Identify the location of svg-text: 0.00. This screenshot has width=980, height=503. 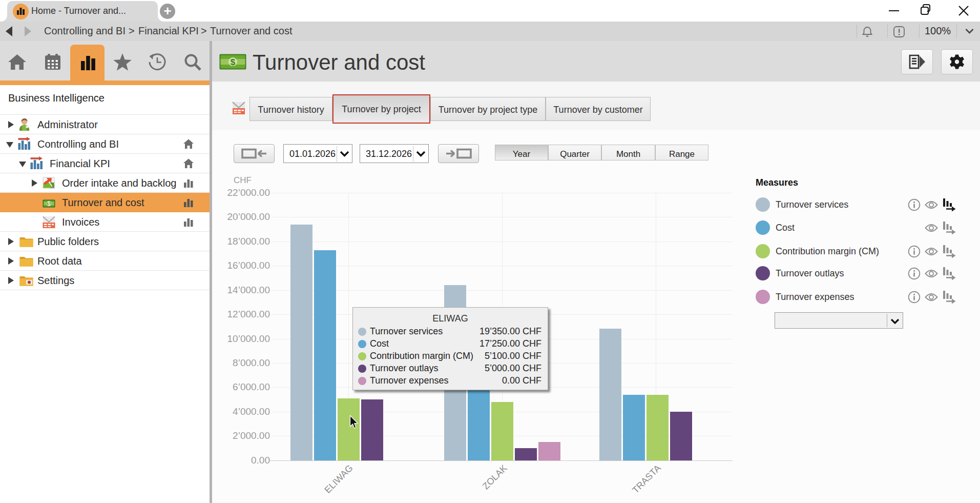
(260, 460).